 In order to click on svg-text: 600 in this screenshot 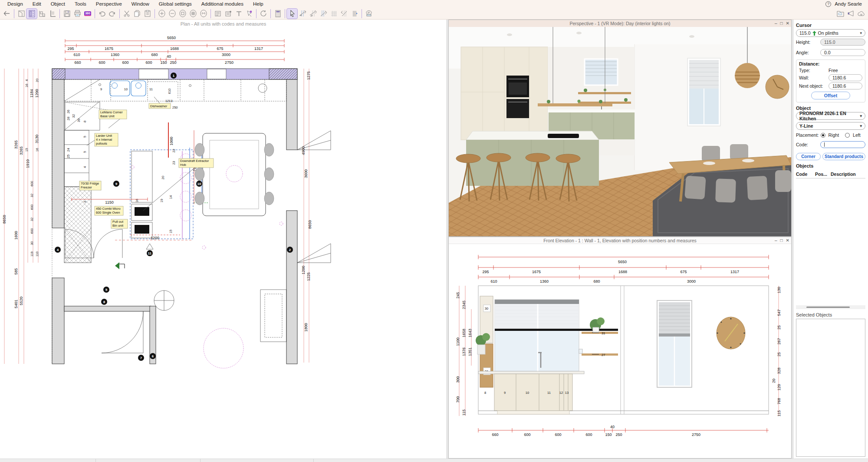, I will do `click(589, 435)`.